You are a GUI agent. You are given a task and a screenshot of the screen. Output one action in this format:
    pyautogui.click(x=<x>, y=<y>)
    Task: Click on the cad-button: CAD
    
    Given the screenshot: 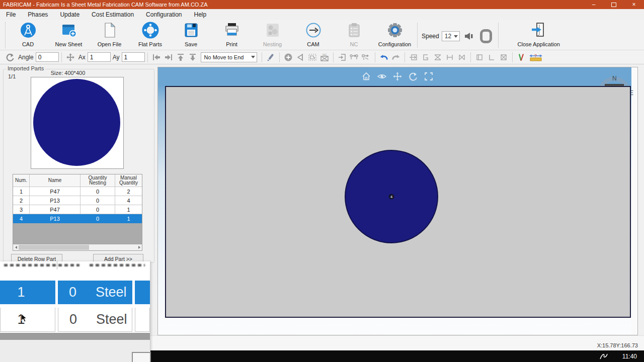 What is the action you would take?
    pyautogui.click(x=28, y=34)
    